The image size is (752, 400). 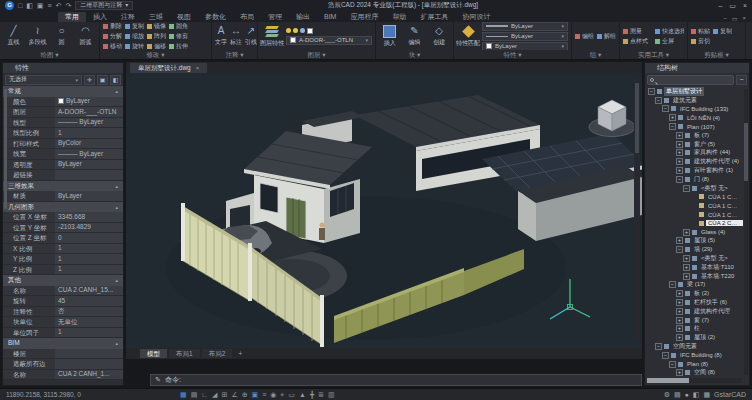 What do you see at coordinates (744, 18) in the screenshot?
I see `doc-close-icon: ×` at bounding box center [744, 18].